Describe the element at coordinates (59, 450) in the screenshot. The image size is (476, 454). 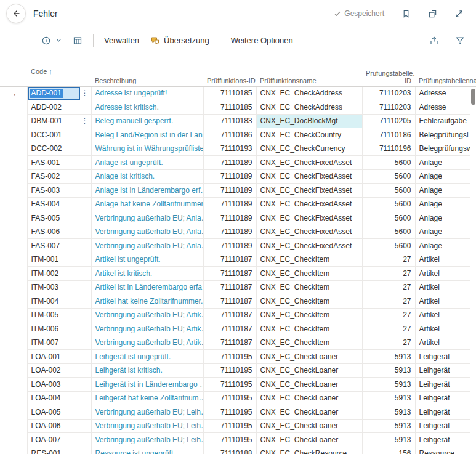
I see `code-cell: RES-001` at that location.